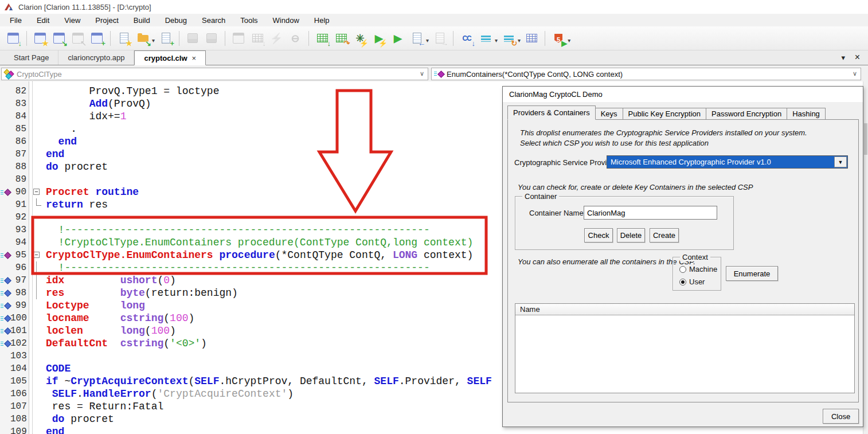 This screenshot has height=434, width=868. What do you see at coordinates (18, 91) in the screenshot?
I see `line-number: 82` at bounding box center [18, 91].